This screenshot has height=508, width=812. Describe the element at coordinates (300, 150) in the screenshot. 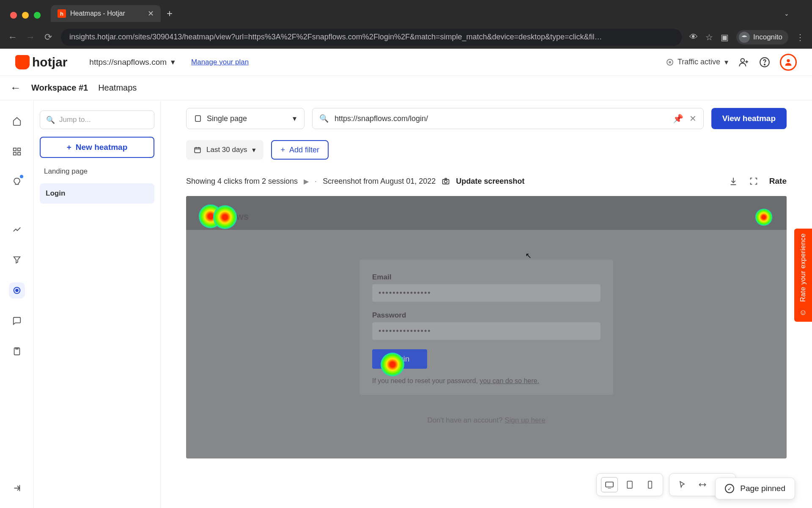

I see `add-filter-button: + Add filter` at that location.